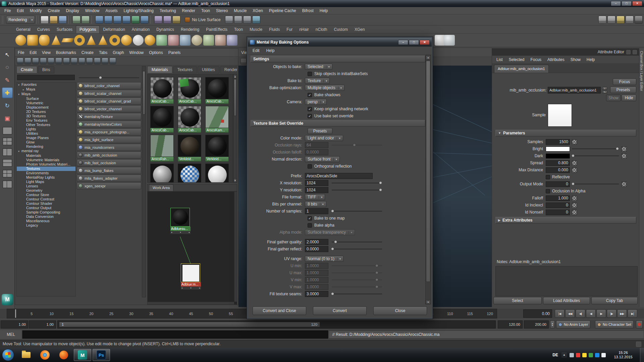 The height and width of the screenshot is (362, 644). I want to click on taskbar-windows-explorer-button, so click(26, 355).